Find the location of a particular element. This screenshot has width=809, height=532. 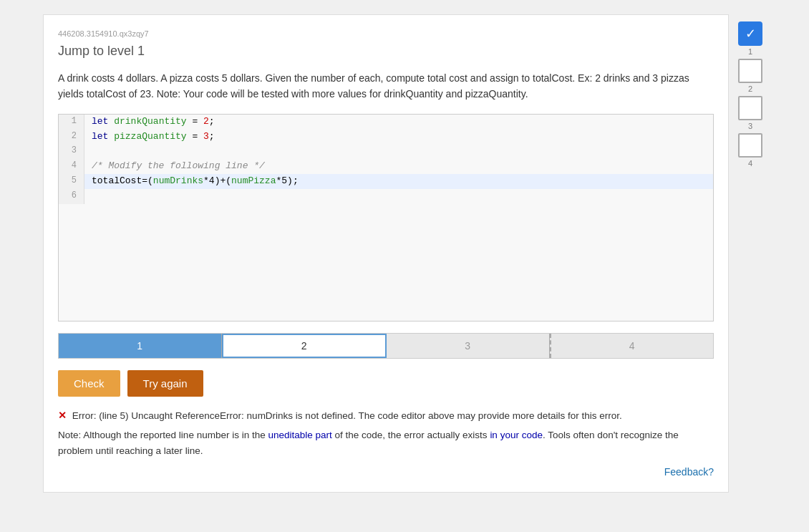

note-highlight-1: uneditable part is located at coordinates (299, 435).